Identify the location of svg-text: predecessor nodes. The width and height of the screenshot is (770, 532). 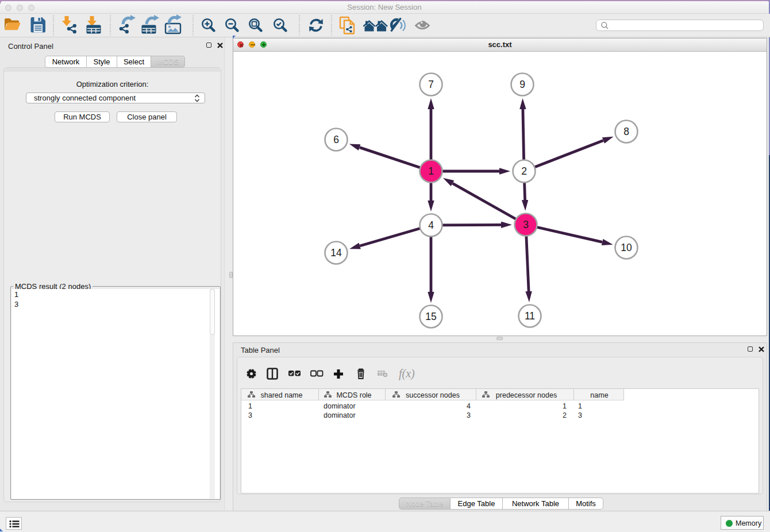
(526, 395).